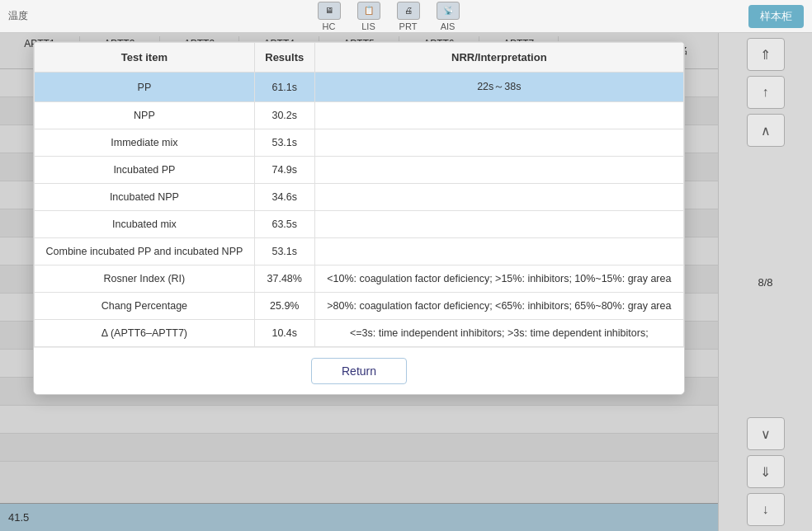  I want to click on modal-result-cell: 37.48%, so click(284, 279).